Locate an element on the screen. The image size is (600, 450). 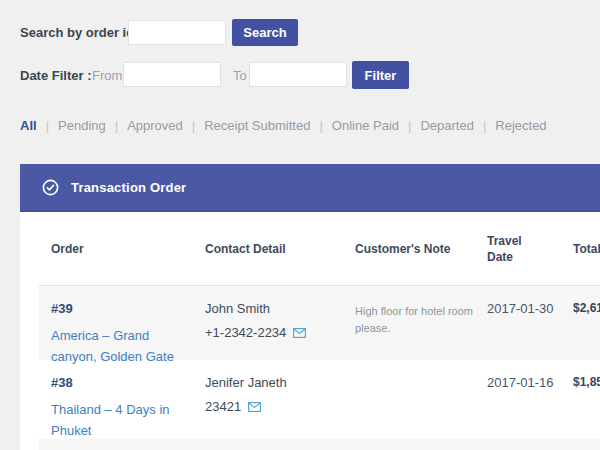
column-header-travel-date: Travel Date is located at coordinates (530, 249).